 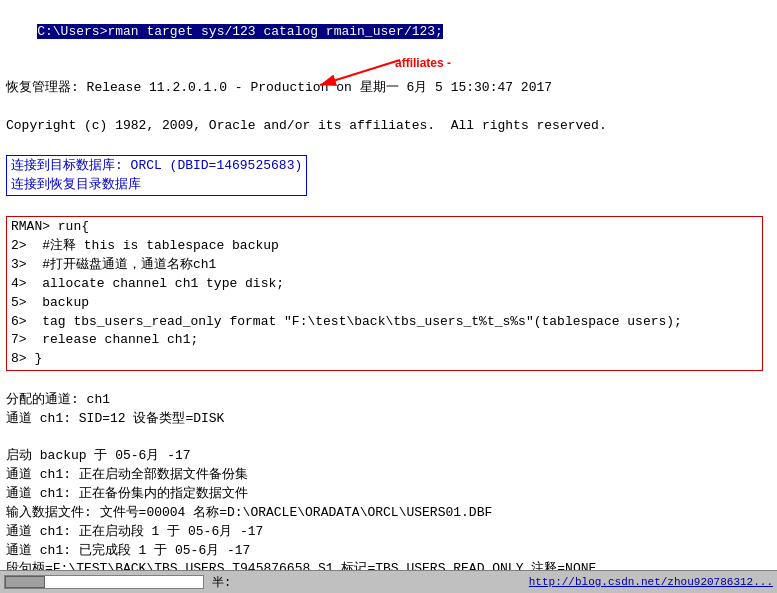 What do you see at coordinates (388, 400) in the screenshot?
I see `alloc-channel-line: 分配的通道: ch1` at bounding box center [388, 400].